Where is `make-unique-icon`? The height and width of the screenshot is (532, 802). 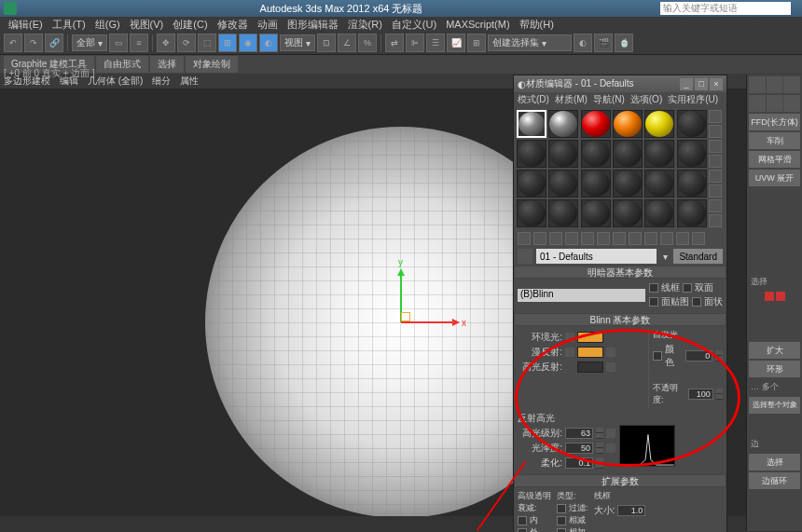
make-unique-icon is located at coordinates (603, 239).